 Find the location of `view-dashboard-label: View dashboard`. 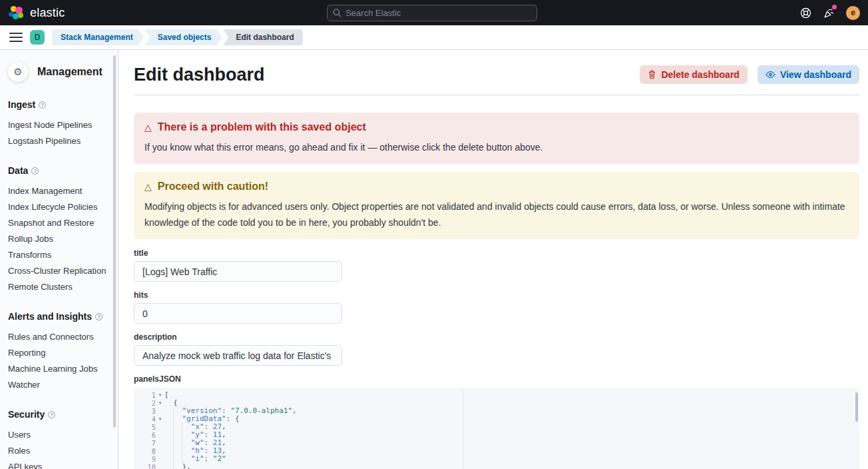

view-dashboard-label: View dashboard is located at coordinates (816, 75).